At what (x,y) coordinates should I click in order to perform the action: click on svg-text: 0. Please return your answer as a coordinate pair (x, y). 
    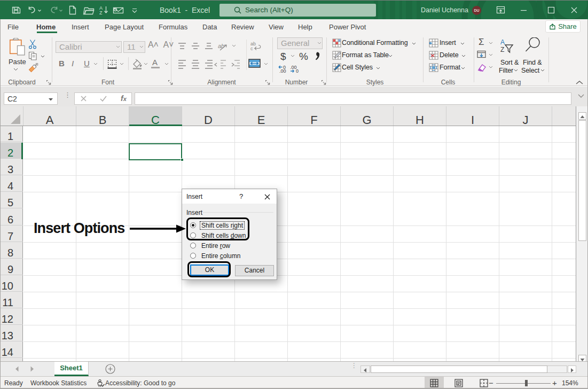
    Looking at the image, I should click on (297, 71).